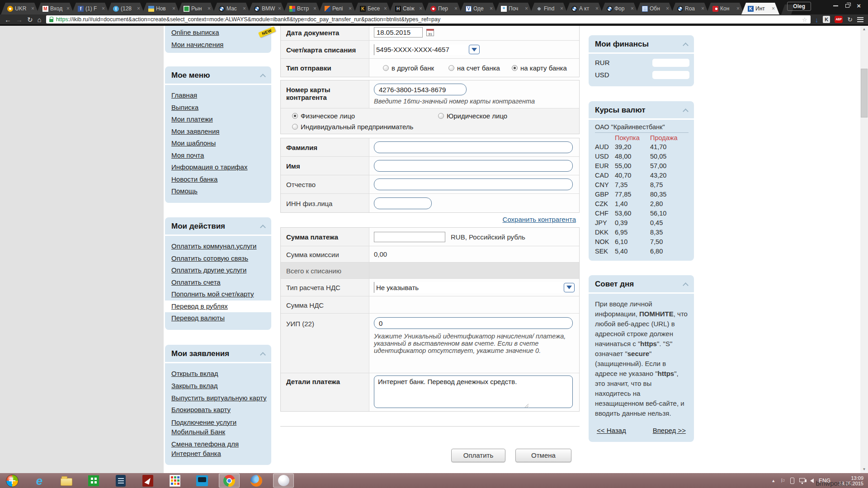  What do you see at coordinates (421, 50) in the screenshot?
I see `account-combobox: 5495-XXXX-XXXX-4657` at bounding box center [421, 50].